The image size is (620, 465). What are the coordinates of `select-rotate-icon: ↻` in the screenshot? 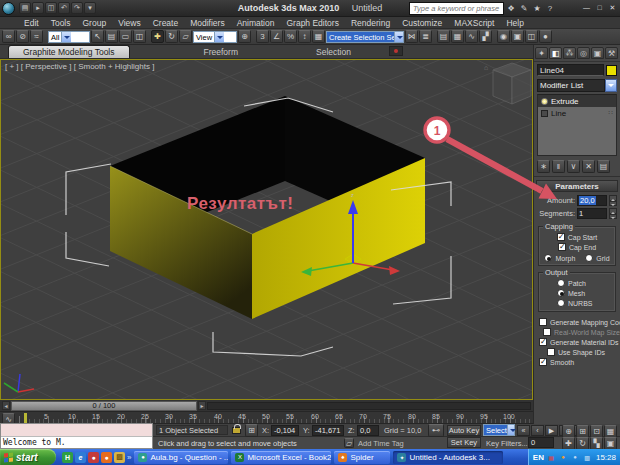 It's located at (172, 36).